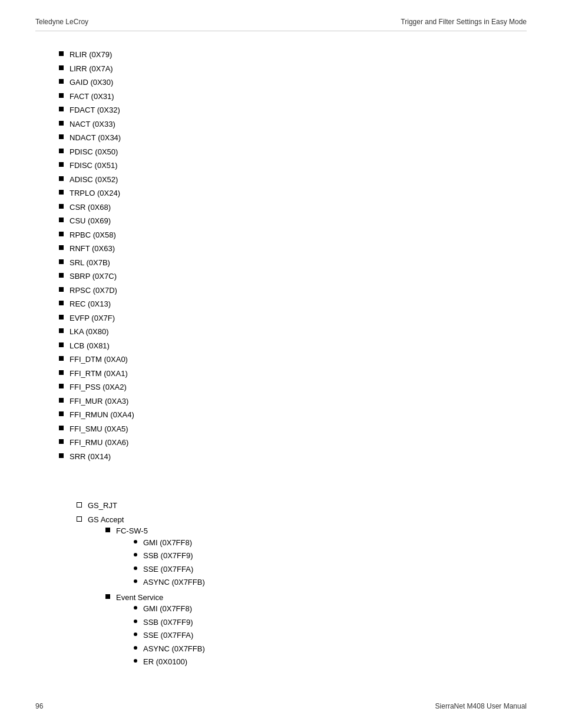 This screenshot has height=728, width=562. Describe the element at coordinates (174, 582) in the screenshot. I see `list-item-text: ASYNC (0X7FFB)` at that location.